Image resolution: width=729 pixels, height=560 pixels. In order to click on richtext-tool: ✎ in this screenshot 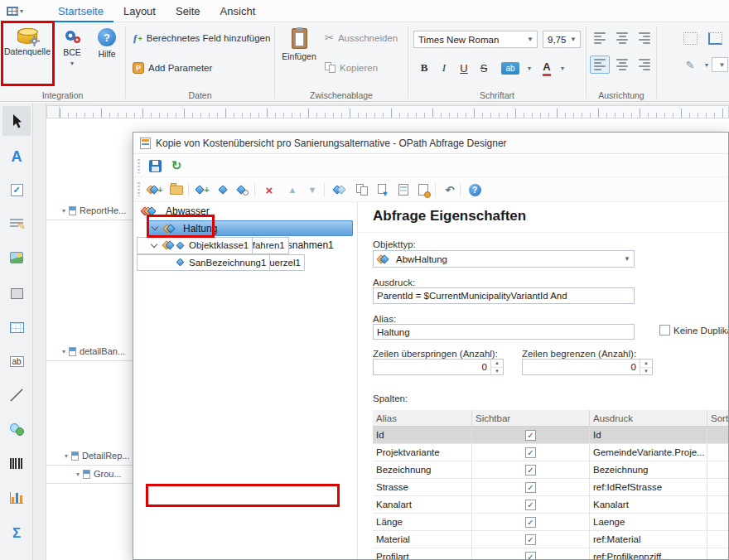, I will do `click(17, 224)`.